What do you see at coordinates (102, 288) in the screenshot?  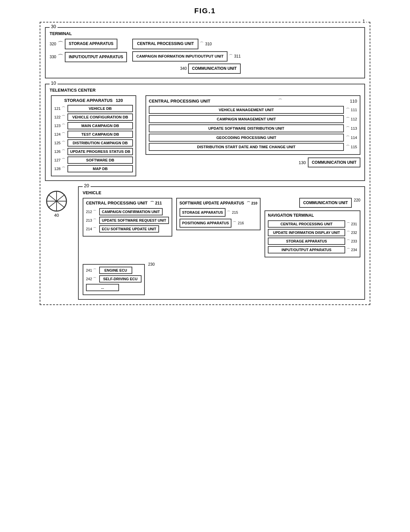 I see `ecu-item-box: ...` at bounding box center [102, 288].